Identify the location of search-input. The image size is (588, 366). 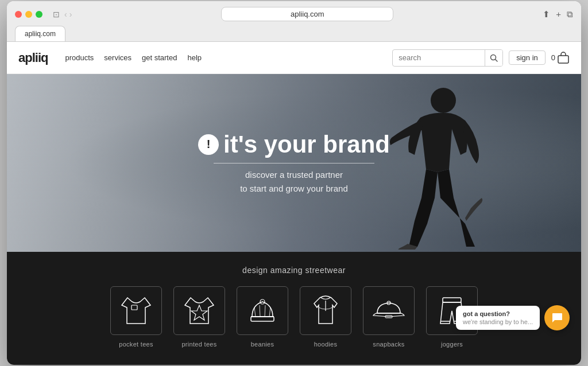
(439, 57).